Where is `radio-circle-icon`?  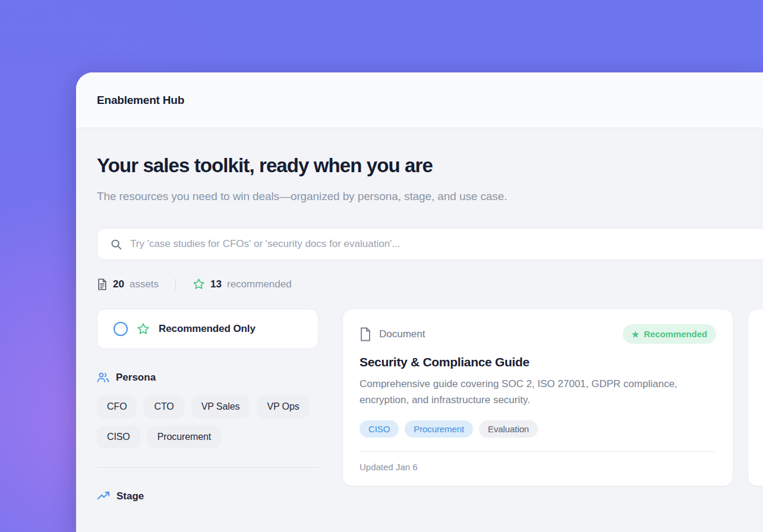 radio-circle-icon is located at coordinates (121, 329).